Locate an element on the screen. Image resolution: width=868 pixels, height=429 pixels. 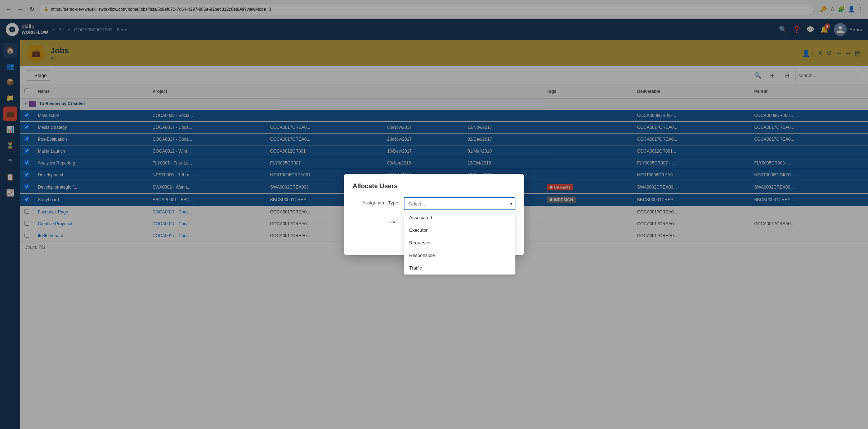
option-requester: Requester is located at coordinates (460, 243).